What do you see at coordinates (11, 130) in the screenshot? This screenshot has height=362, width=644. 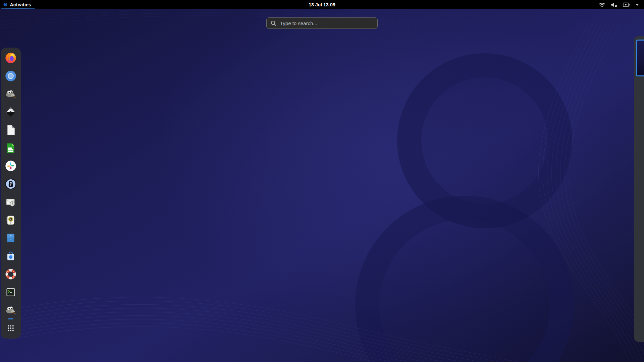 I see `dock-item-libreoffice` at bounding box center [11, 130].